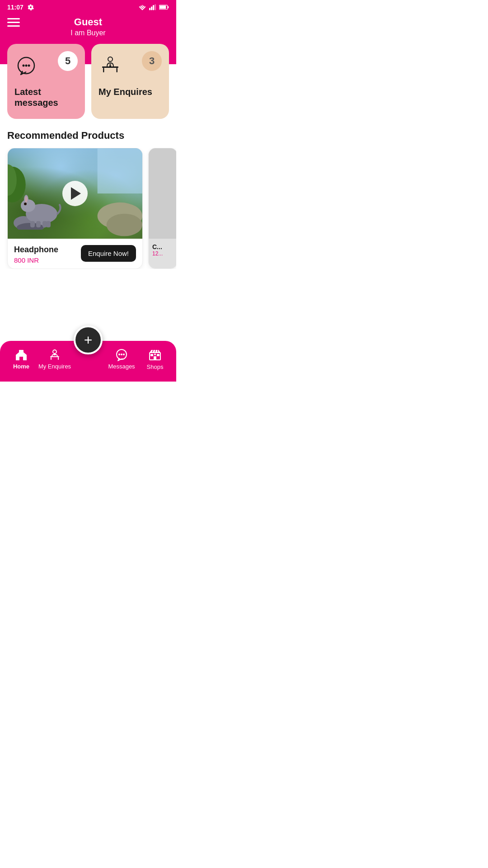 This screenshot has width=488, height=868. I want to click on home-label: Home, so click(21, 366).